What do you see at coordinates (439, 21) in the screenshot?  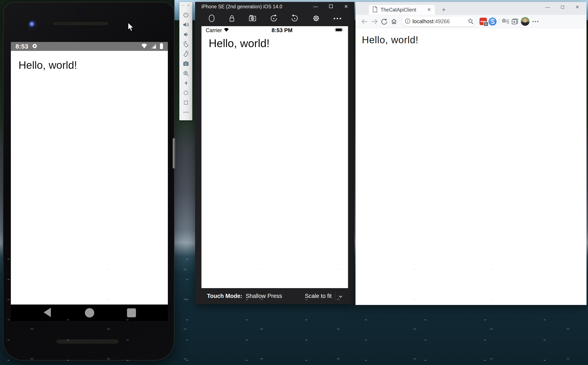 I see `address-bar: localhost:49266` at bounding box center [439, 21].